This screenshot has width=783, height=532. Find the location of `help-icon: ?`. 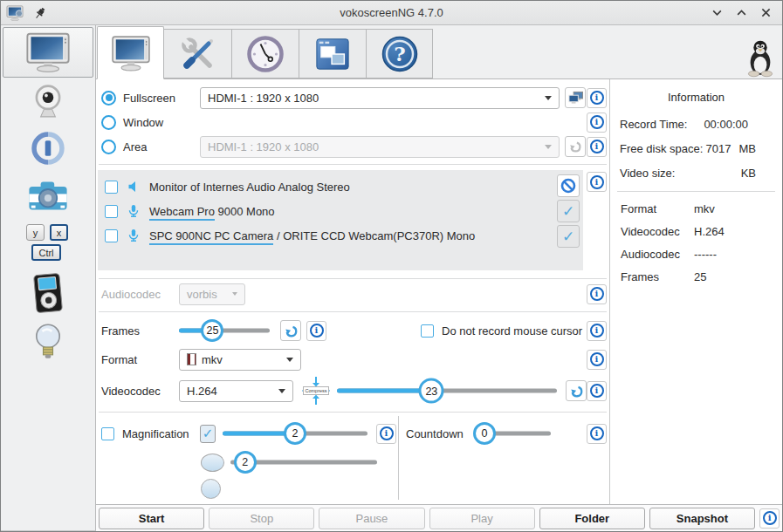

help-icon: ? is located at coordinates (400, 54).